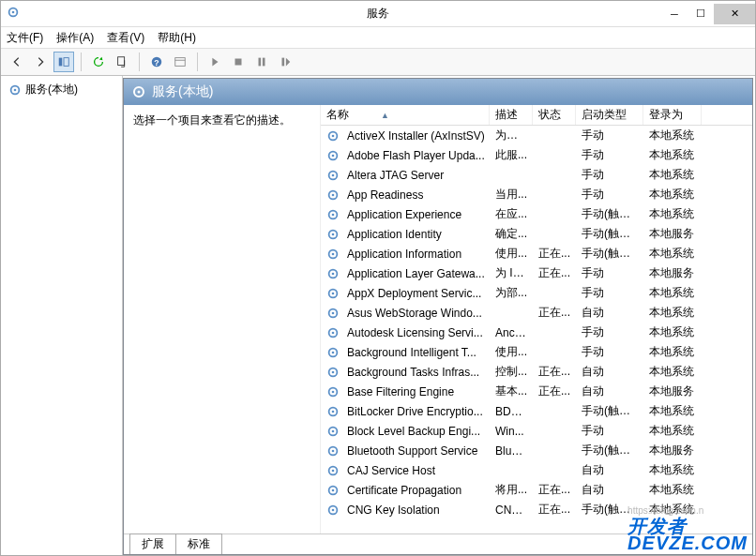 This screenshot has height=556, width=756. I want to click on service-name: CAJ Service Host, so click(391, 471).